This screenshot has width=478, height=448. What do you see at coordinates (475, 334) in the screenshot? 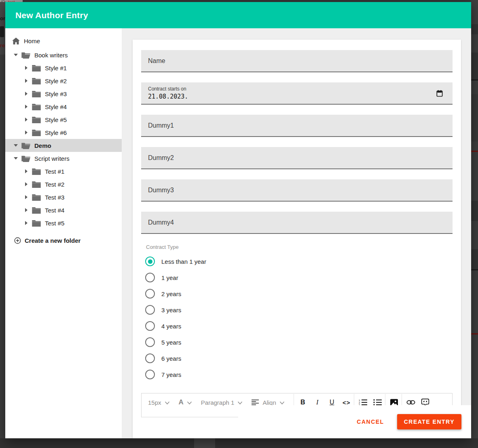
I see `background-red-line` at bounding box center [475, 334].